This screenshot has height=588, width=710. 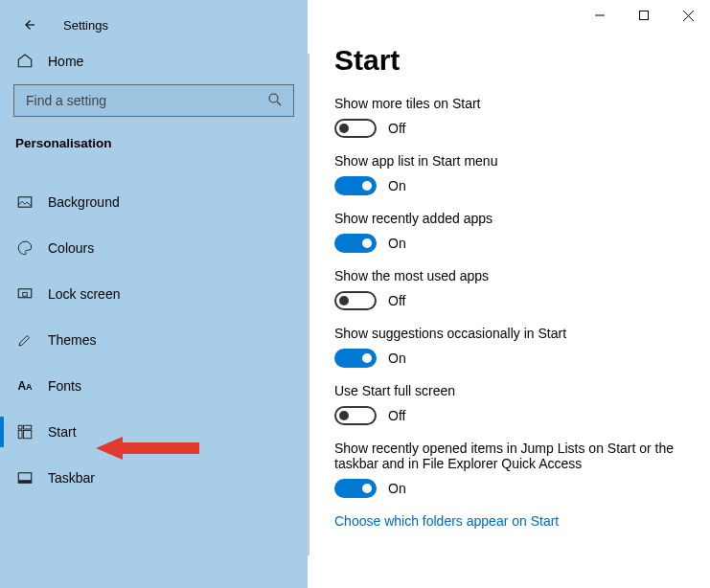 I want to click on palette-icon, so click(x=25, y=248).